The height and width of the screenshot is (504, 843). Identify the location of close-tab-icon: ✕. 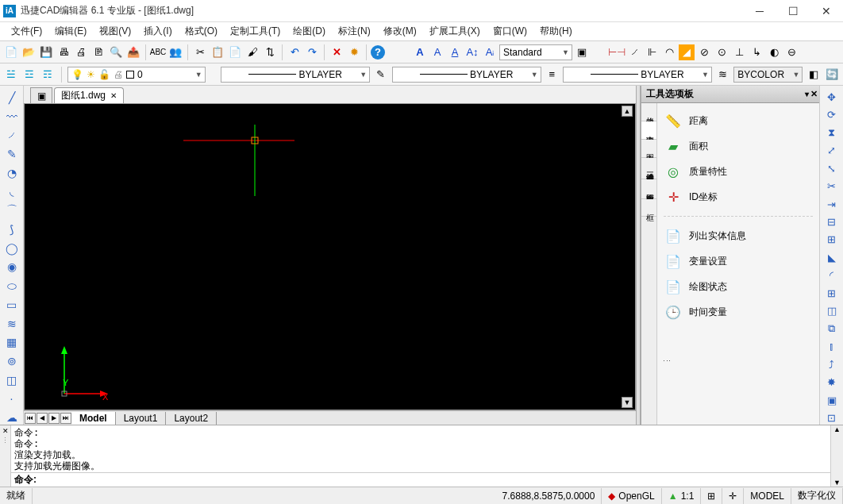
(114, 95).